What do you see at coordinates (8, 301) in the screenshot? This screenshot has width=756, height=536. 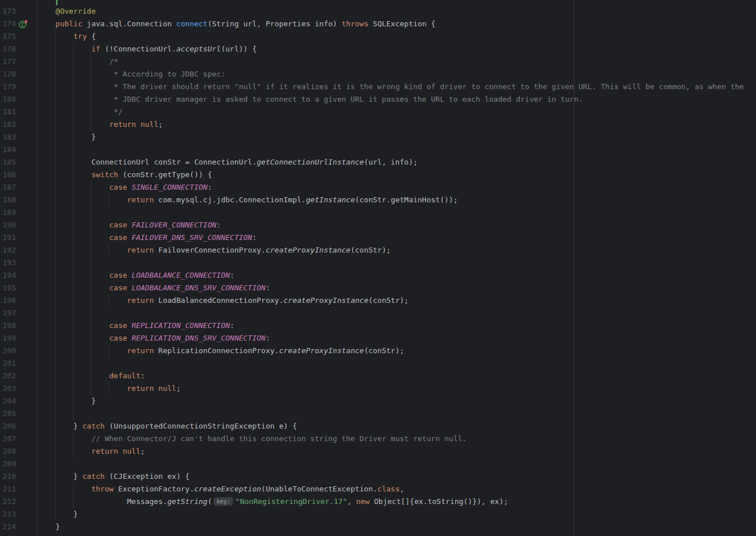 I see `line-number: 196` at bounding box center [8, 301].